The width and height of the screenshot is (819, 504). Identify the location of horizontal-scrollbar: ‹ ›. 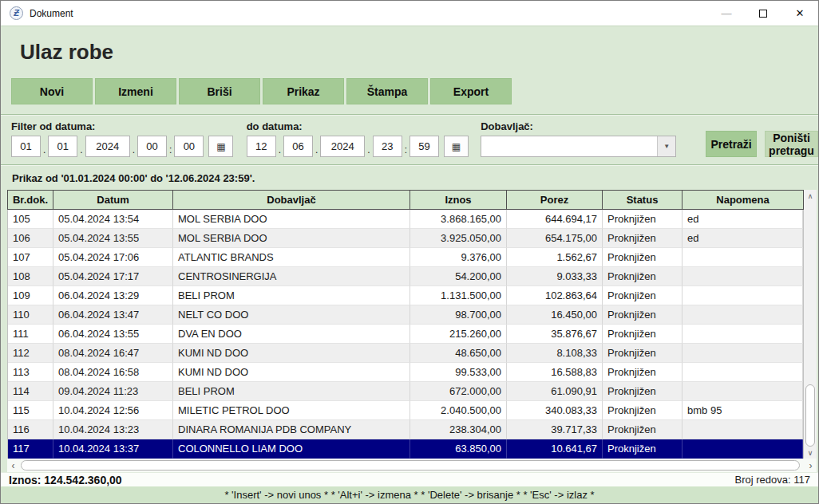
(412, 466).